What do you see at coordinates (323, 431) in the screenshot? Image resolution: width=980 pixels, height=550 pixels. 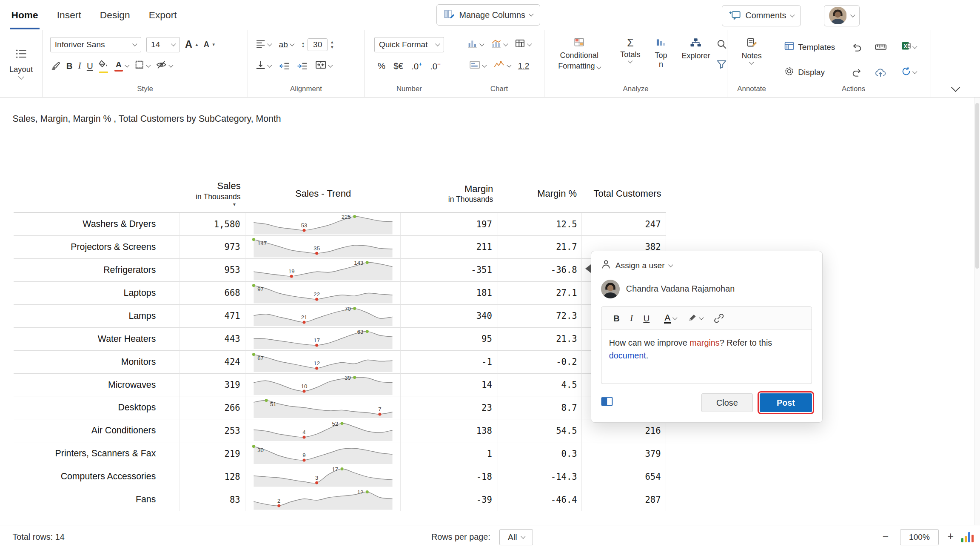 I see `trend-cell: 452` at bounding box center [323, 431].